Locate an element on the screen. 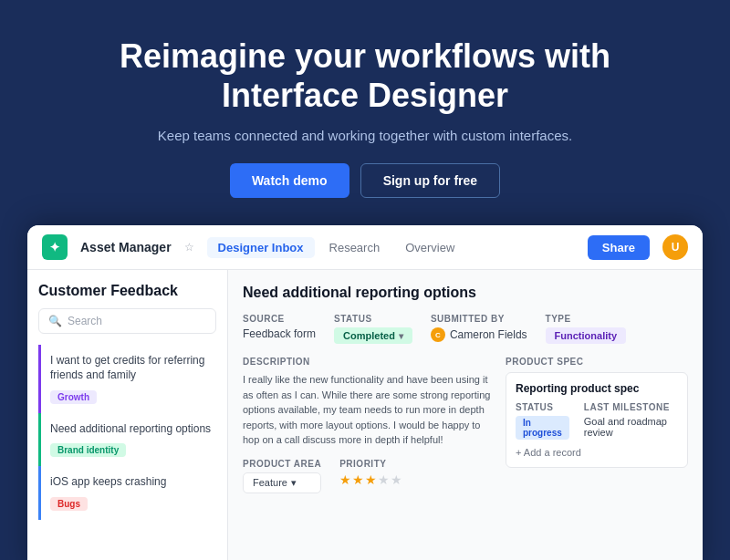 This screenshot has width=730, height=560. product-area-field: Product area Feature ▾ is located at coordinates (282, 476).